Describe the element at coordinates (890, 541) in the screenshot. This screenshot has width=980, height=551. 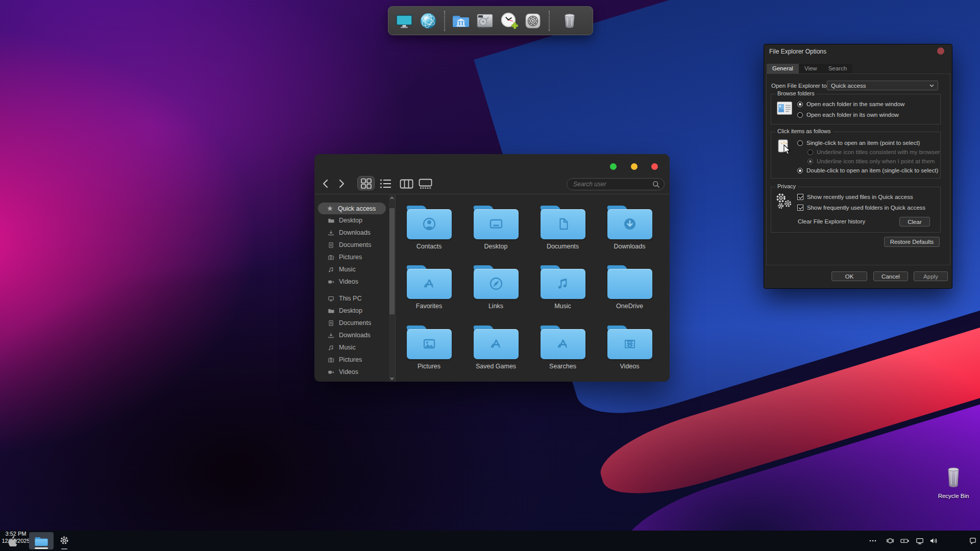
I see `tray-cast-icon` at that location.